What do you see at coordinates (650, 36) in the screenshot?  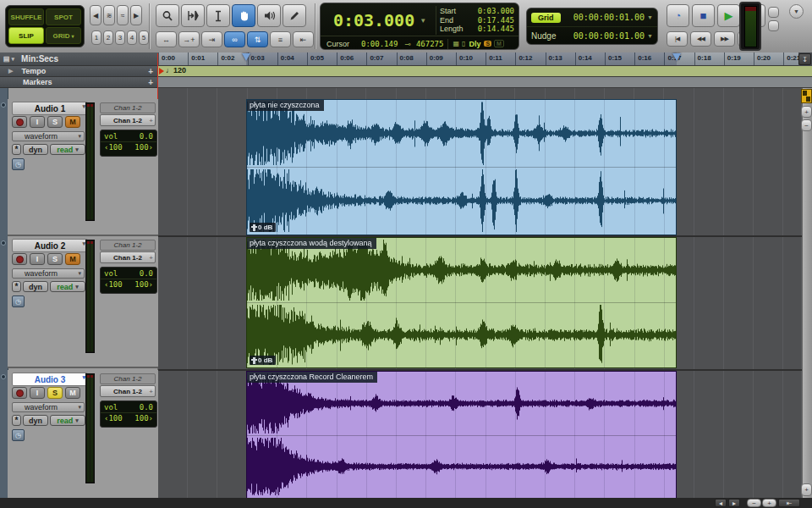 I see `chevron-down-icon: ▼` at bounding box center [650, 36].